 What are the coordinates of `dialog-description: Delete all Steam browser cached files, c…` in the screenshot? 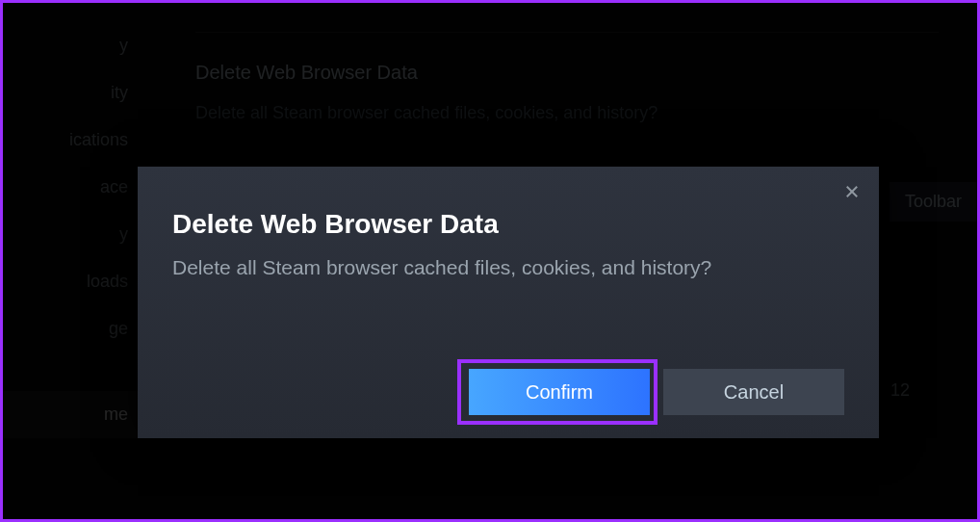 It's located at (508, 268).